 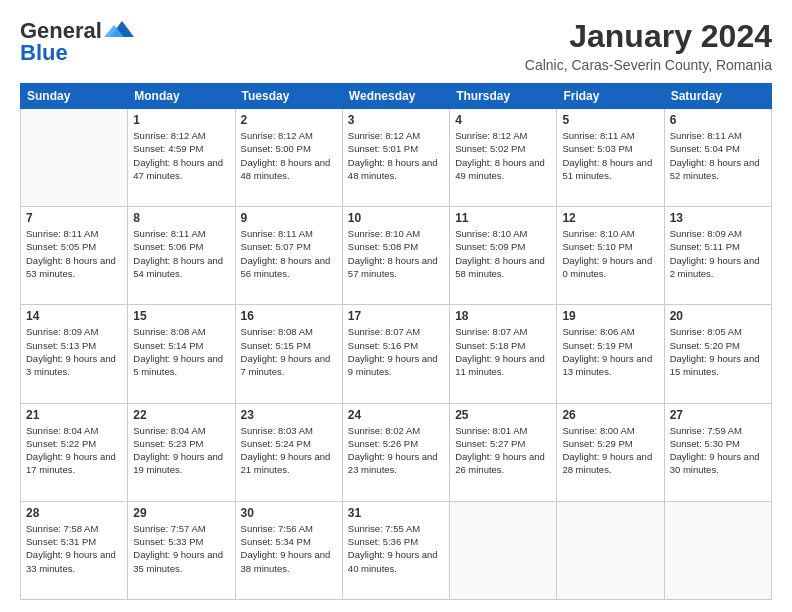 What do you see at coordinates (396, 354) in the screenshot?
I see `table-row: 17Sunrise: 8:07 AMSunset: 5:16 PMDayligh…` at bounding box center [396, 354].